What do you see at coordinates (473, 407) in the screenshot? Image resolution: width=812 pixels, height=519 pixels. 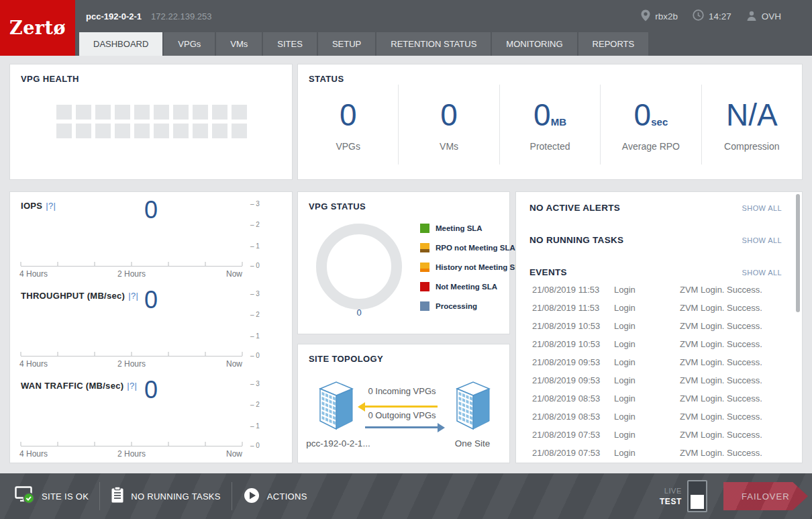 I see `remote-site-building-icon` at bounding box center [473, 407].